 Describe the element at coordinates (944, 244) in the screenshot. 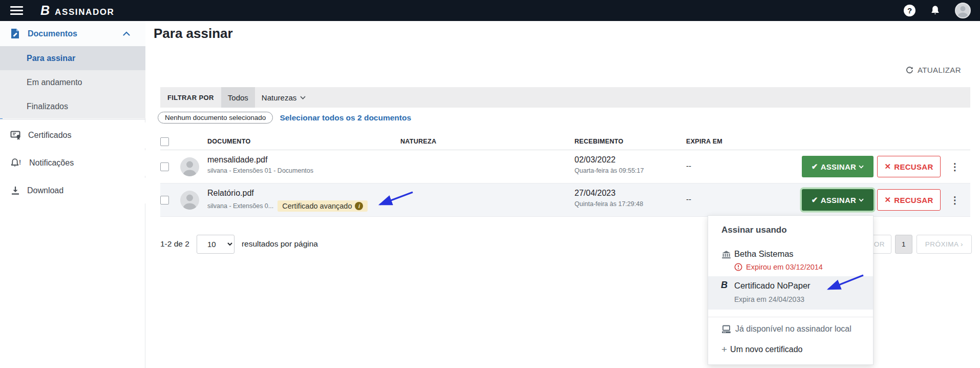

I see `next-page-button: PRÓXIMA ›` at that location.